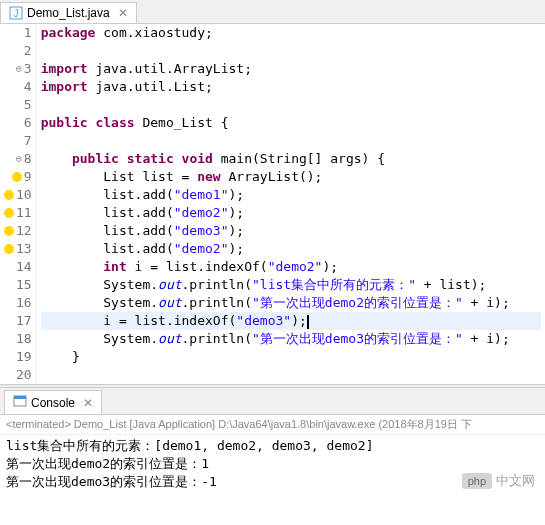 This screenshot has height=525, width=545. I want to click on console-tab: Console ✕, so click(53, 402).